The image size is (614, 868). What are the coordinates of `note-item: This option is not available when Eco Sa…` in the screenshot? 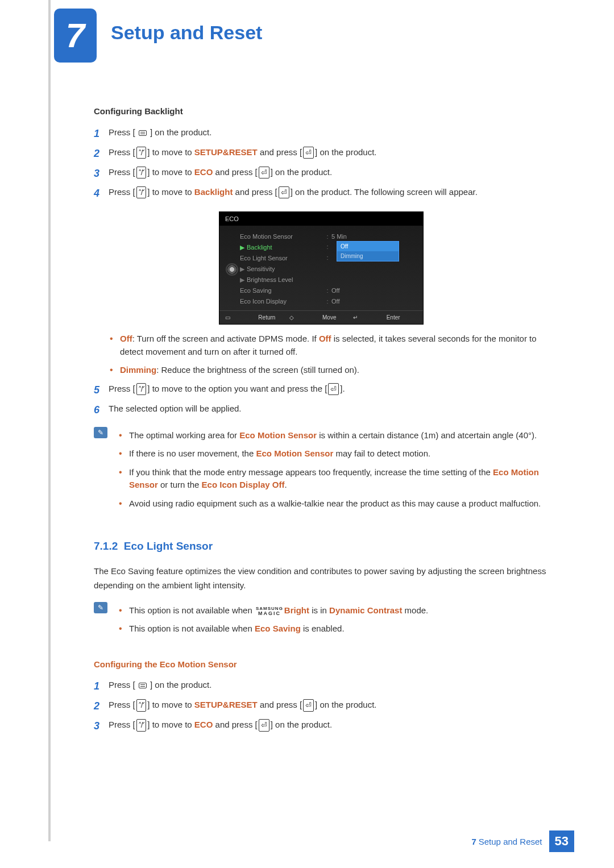 It's located at (333, 629).